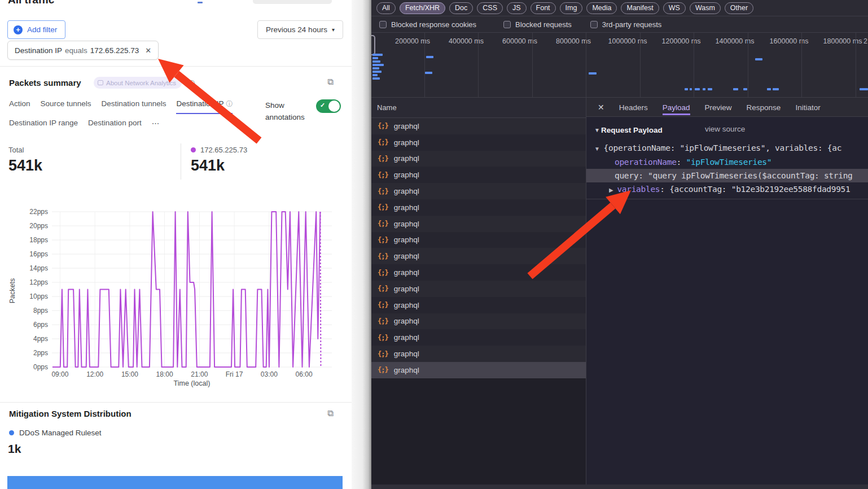 The width and height of the screenshot is (868, 489). What do you see at coordinates (20, 107) in the screenshot?
I see `tab-action: Action` at bounding box center [20, 107].